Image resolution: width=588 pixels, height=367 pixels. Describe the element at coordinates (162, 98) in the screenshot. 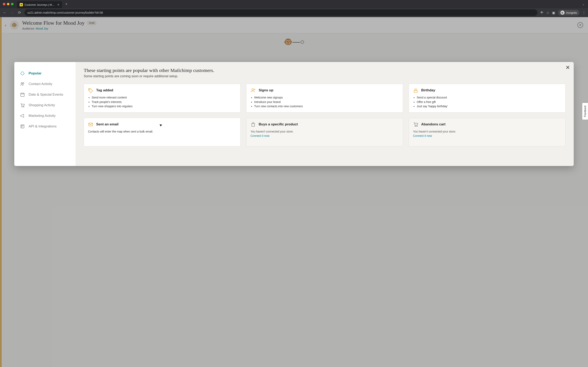

I see `card-tag-added: Tag added Send more relevant content Tra…` at that location.